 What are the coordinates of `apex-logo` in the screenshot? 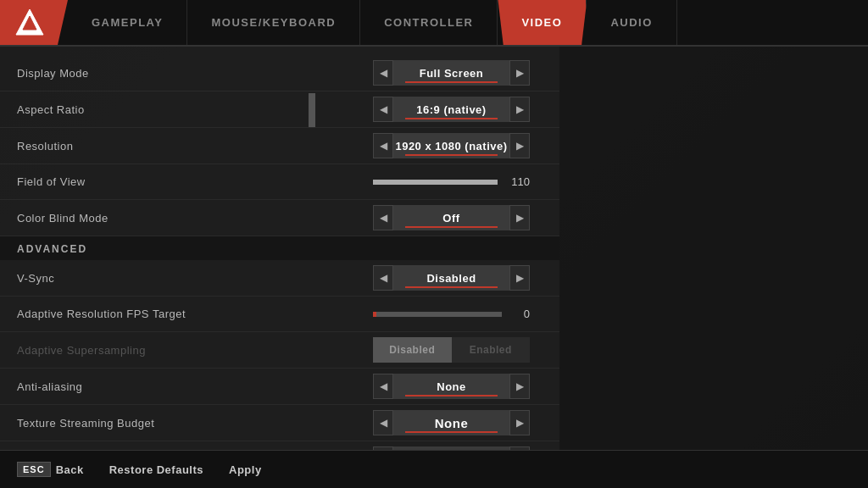 It's located at (30, 23).